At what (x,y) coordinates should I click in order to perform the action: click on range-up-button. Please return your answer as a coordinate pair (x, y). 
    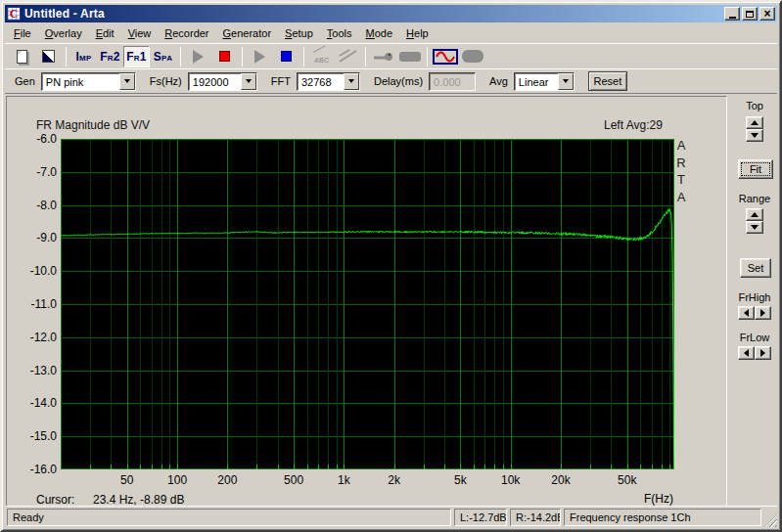
    Looking at the image, I should click on (755, 215).